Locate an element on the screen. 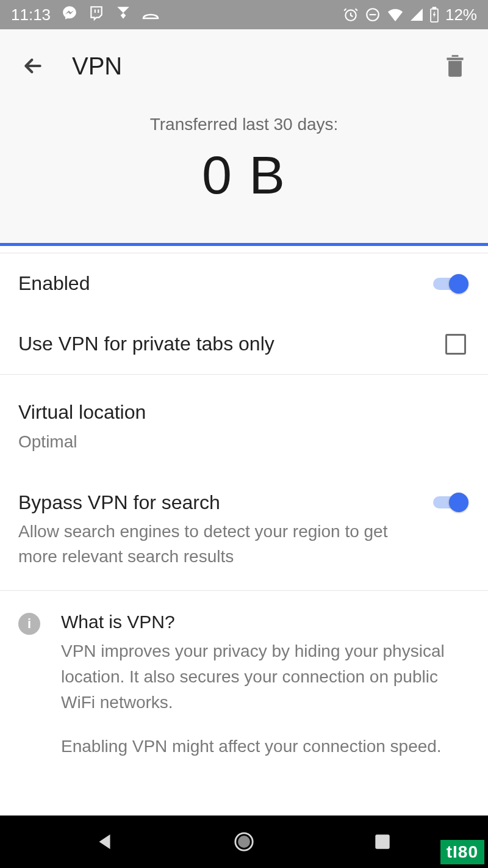 This screenshot has width=488, height=868. data-usage-label: Transferred last 30 days: is located at coordinates (244, 125).